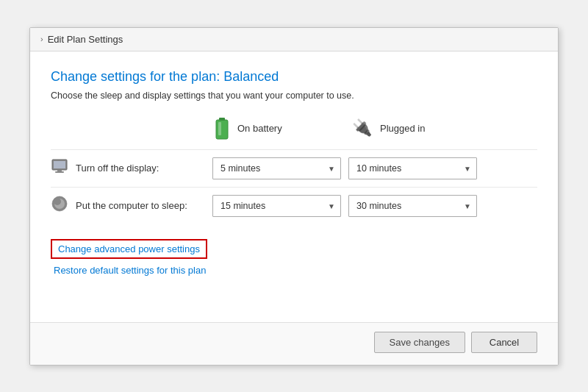 This screenshot has width=588, height=392. I want to click on sleep-label-area: Put the computer to sleep:, so click(132, 206).